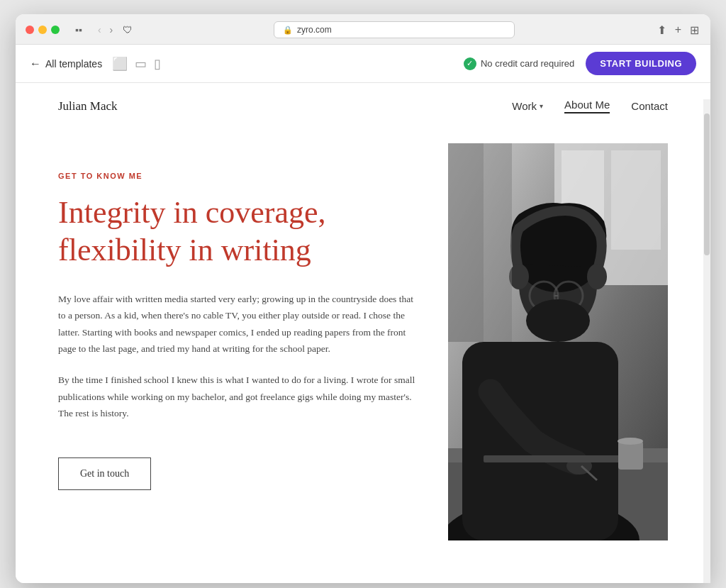 This screenshot has height=588, width=726. What do you see at coordinates (363, 64) in the screenshot?
I see `toolbar: ← All templates ⬜ ▭ ▯ ✓ No credit card r…` at bounding box center [363, 64].